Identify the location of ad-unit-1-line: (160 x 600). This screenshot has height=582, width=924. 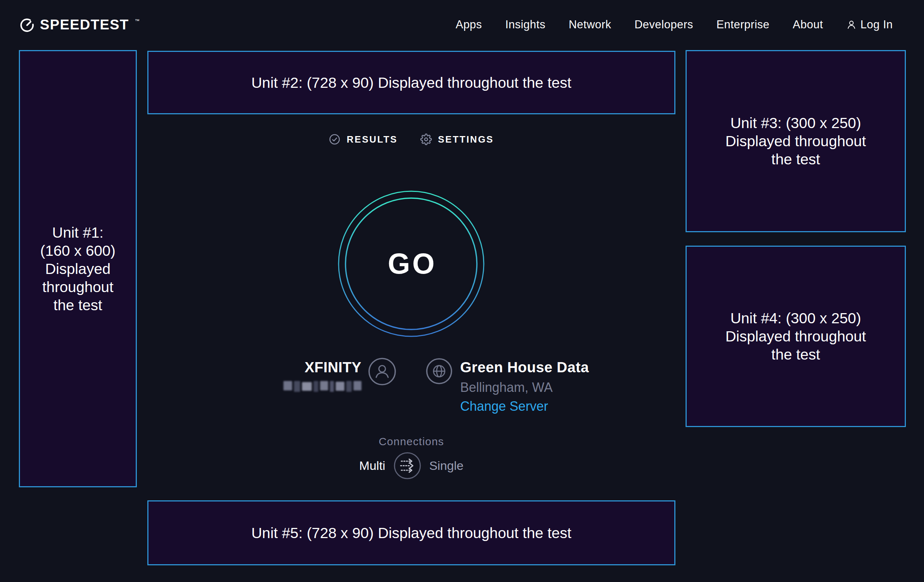
(78, 251).